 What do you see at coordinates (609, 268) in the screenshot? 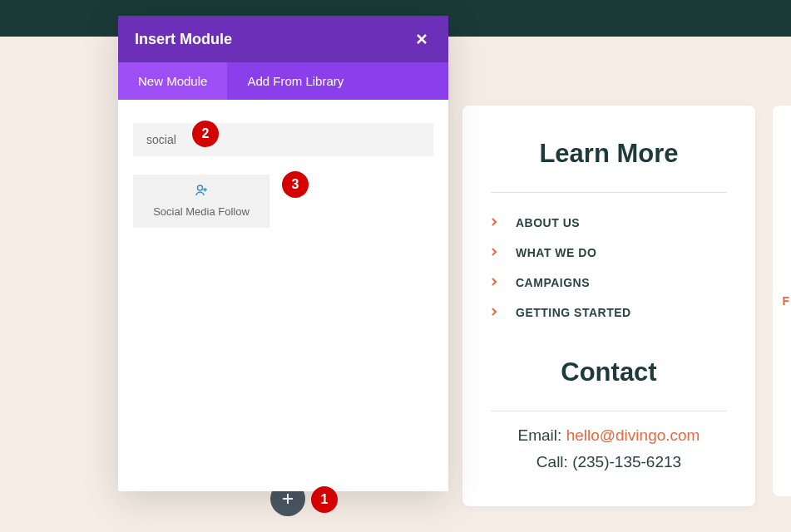
I see `link-list: ABOUT US WHAT WE DO CAMPAIGNS GETTING ST…` at bounding box center [609, 268].